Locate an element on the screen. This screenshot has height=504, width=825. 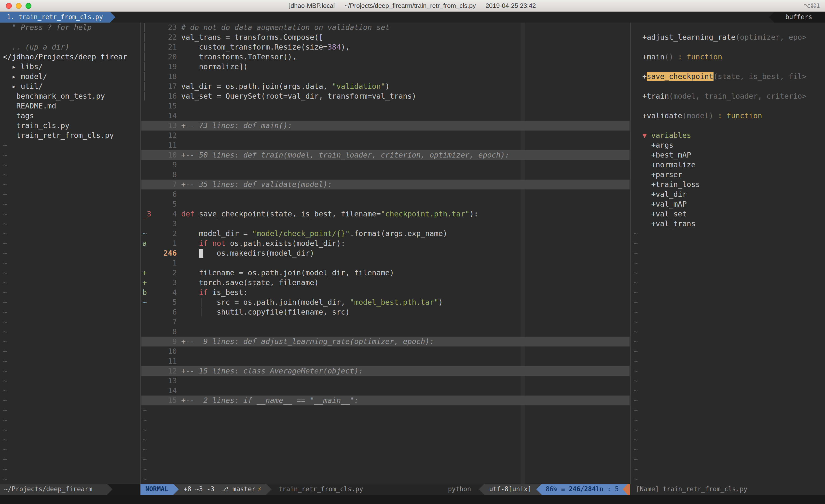
code-line: +2 filename = os.path.join(model_dir, fi… is located at coordinates (385, 273).